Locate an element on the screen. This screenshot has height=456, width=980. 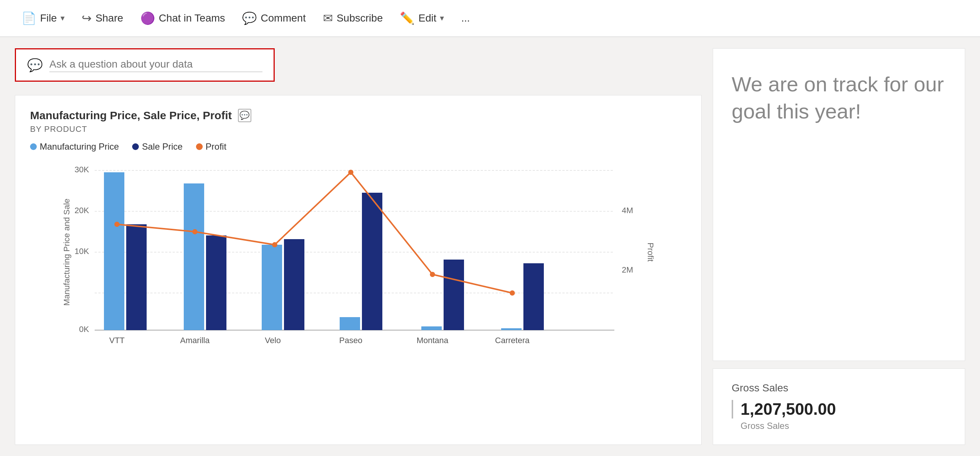
share-icon: ↪ is located at coordinates (87, 18).